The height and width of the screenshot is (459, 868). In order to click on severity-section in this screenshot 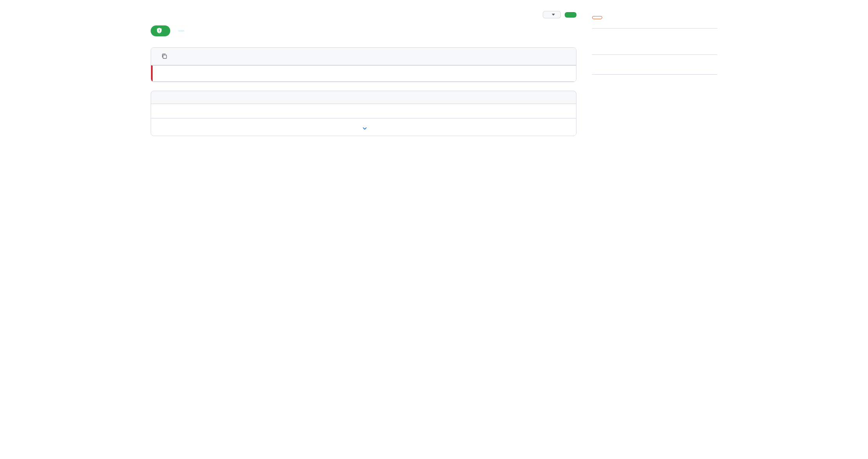, I will do `click(655, 21)`.